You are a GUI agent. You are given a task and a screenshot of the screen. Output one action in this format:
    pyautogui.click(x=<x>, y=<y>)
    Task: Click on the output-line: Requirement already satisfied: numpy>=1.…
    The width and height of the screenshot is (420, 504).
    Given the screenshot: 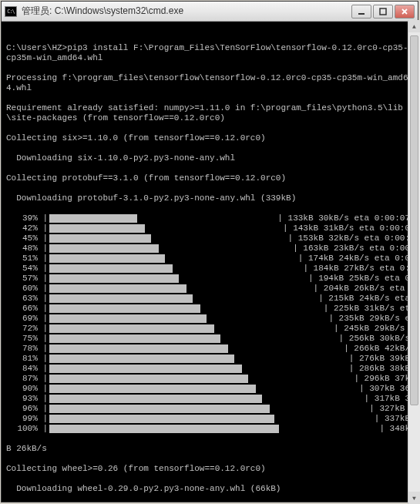 What is the action you would take?
    pyautogui.click(x=210, y=113)
    